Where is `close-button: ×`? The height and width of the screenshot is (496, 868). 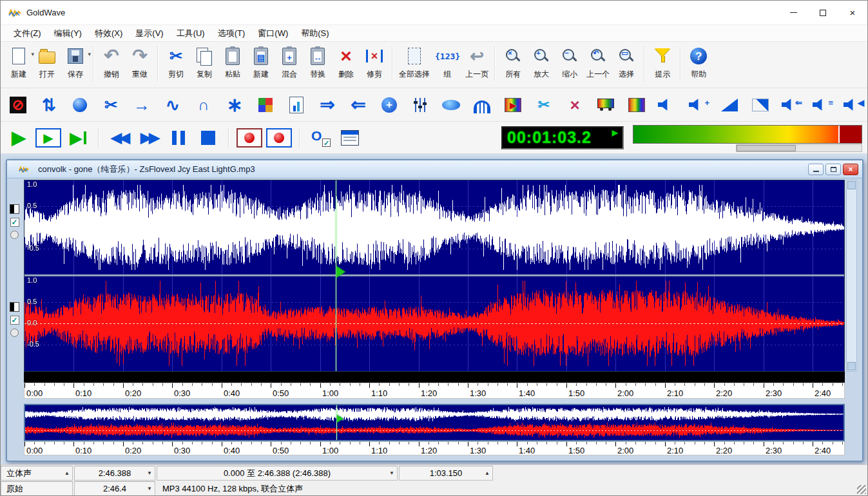 close-button: × is located at coordinates (853, 13).